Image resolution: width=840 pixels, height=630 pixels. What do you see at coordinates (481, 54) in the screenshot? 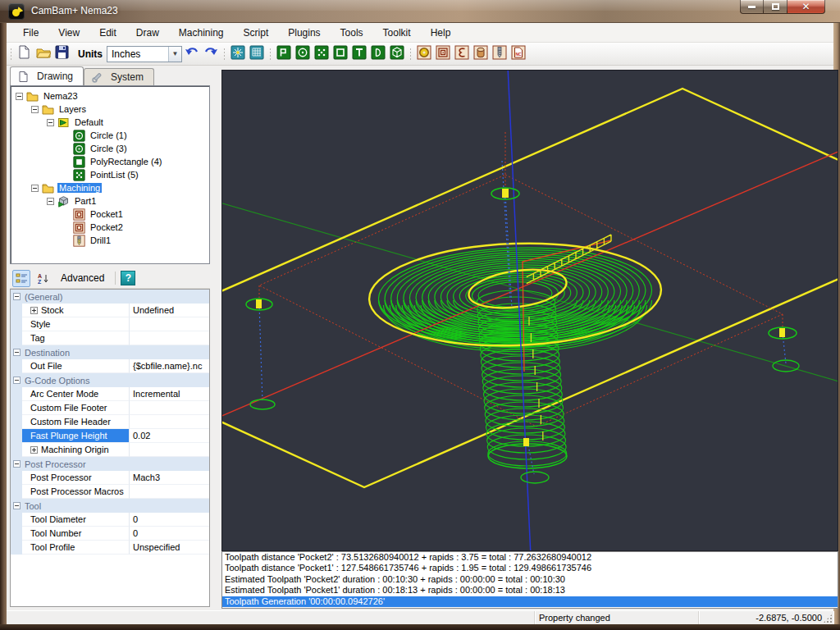
I see `mop-lathe-button` at bounding box center [481, 54].